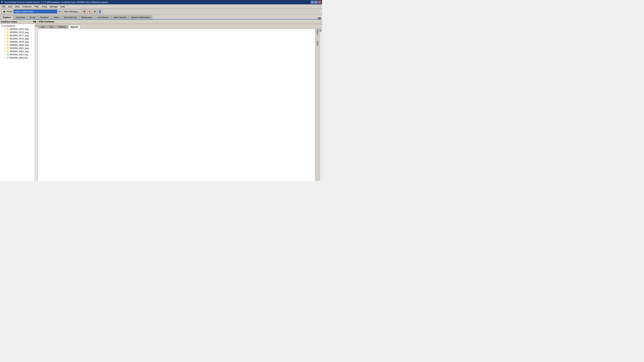  What do you see at coordinates (18, 45) in the screenshot?
I see `tree-item-0080: + 📁 M29990_0080_bag` at bounding box center [18, 45].